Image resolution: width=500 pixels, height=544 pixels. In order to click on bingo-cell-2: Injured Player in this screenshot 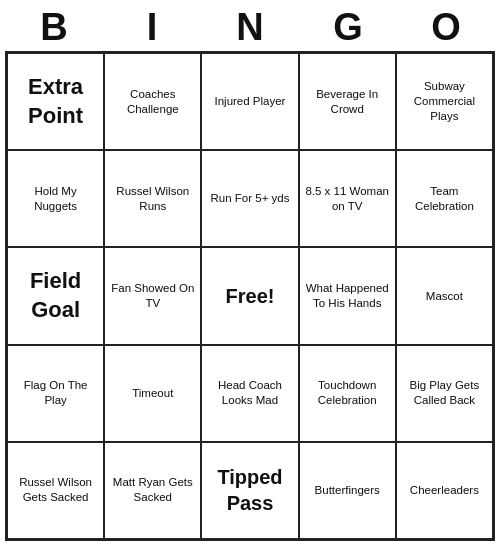, I will do `click(250, 102)`.